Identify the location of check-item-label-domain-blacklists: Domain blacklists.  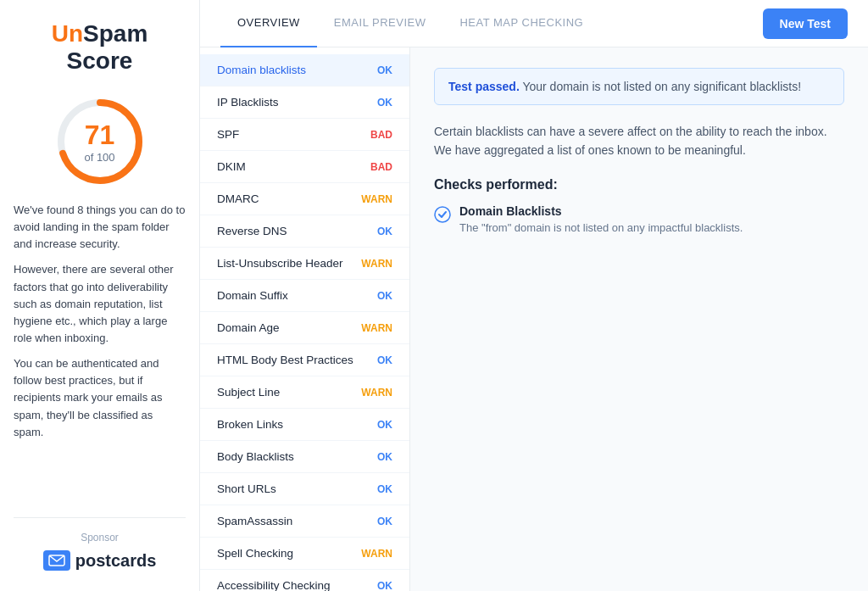
(261, 70).